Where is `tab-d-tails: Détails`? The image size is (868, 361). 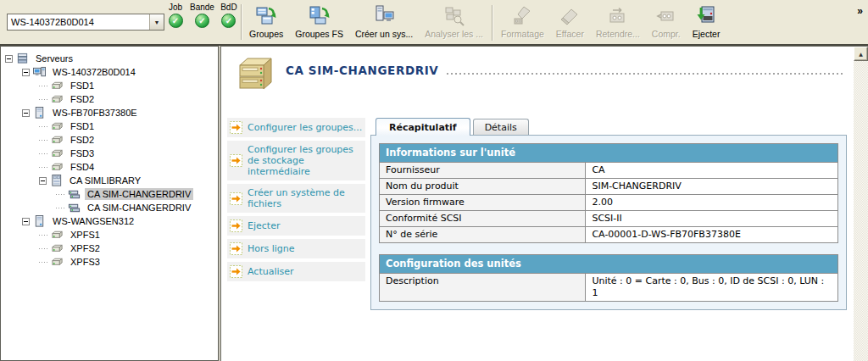 tab-d-tails: Détails is located at coordinates (501, 127).